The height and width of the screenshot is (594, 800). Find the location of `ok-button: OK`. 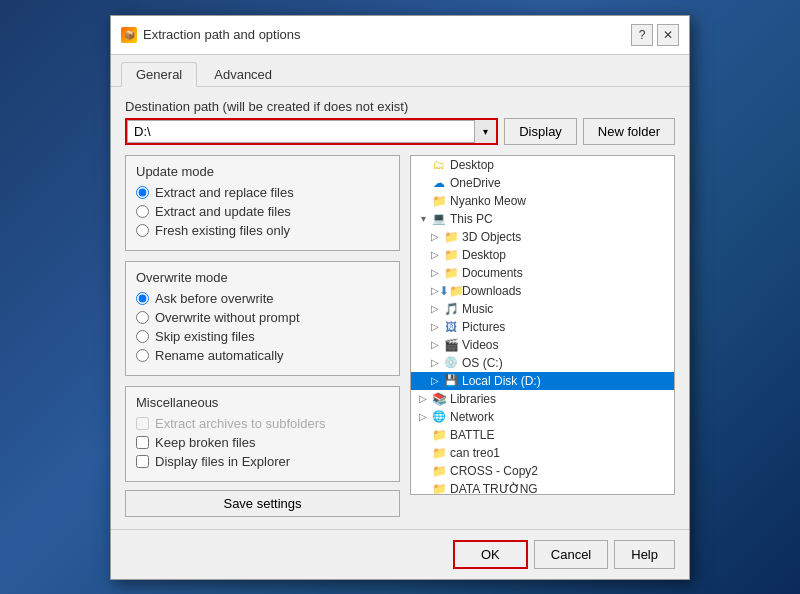

ok-button: OK is located at coordinates (490, 554).